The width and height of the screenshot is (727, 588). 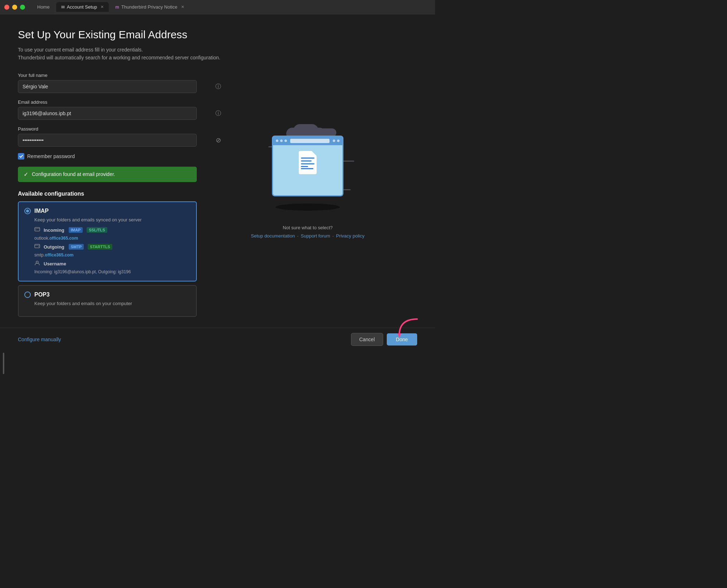 What do you see at coordinates (28, 295) in the screenshot?
I see `pop3-radio` at bounding box center [28, 295].